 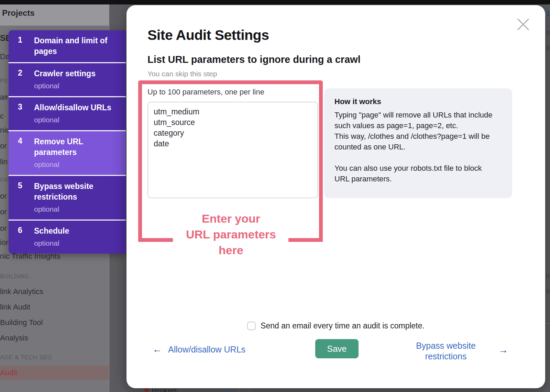 I want to click on background-right-fragment: o, so click(x=548, y=32).